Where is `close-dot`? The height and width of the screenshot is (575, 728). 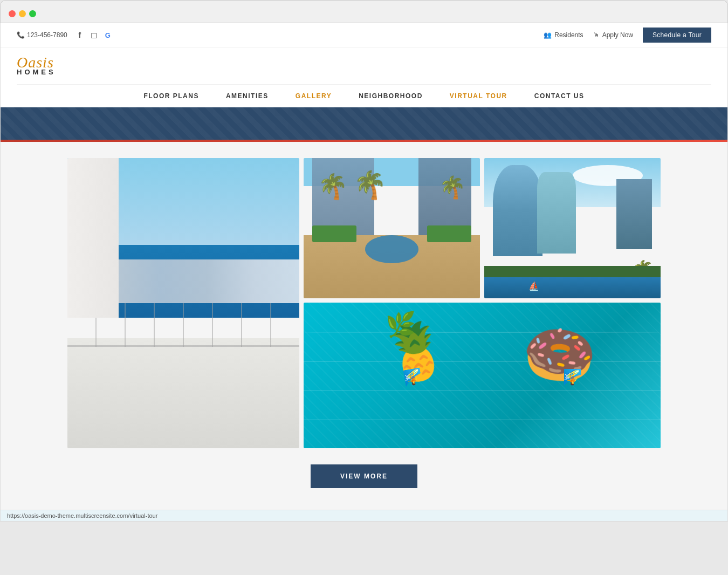 close-dot is located at coordinates (12, 14).